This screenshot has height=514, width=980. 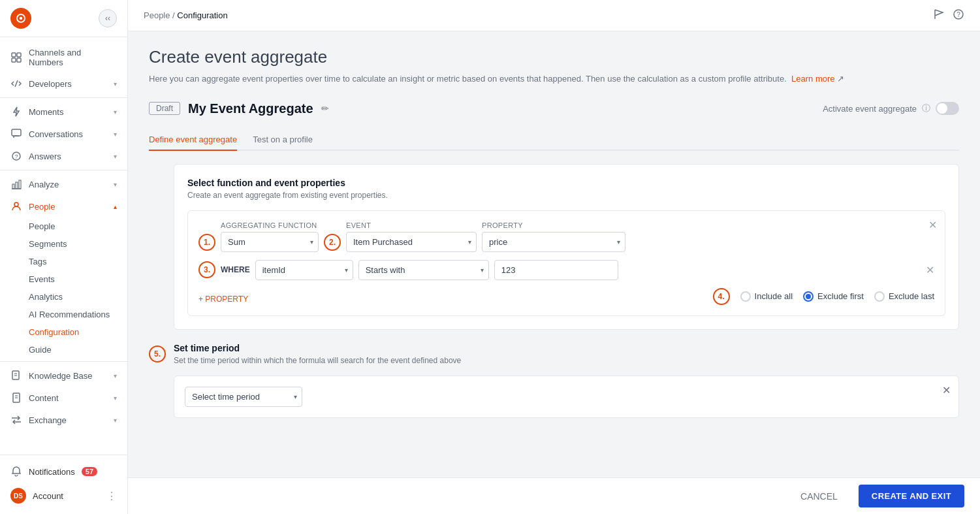 I want to click on breadcrumb-parent: People, so click(x=157, y=16).